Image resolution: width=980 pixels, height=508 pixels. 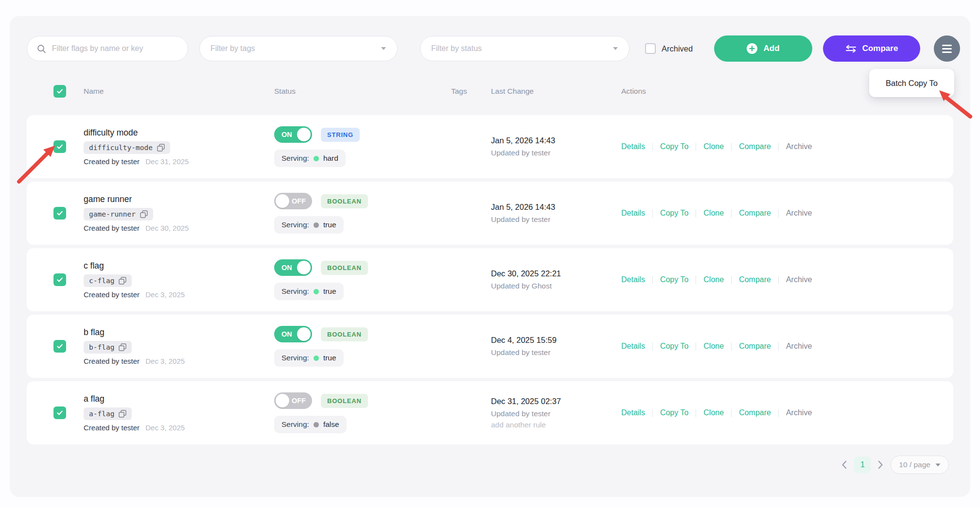 What do you see at coordinates (116, 49) in the screenshot?
I see `search-input` at bounding box center [116, 49].